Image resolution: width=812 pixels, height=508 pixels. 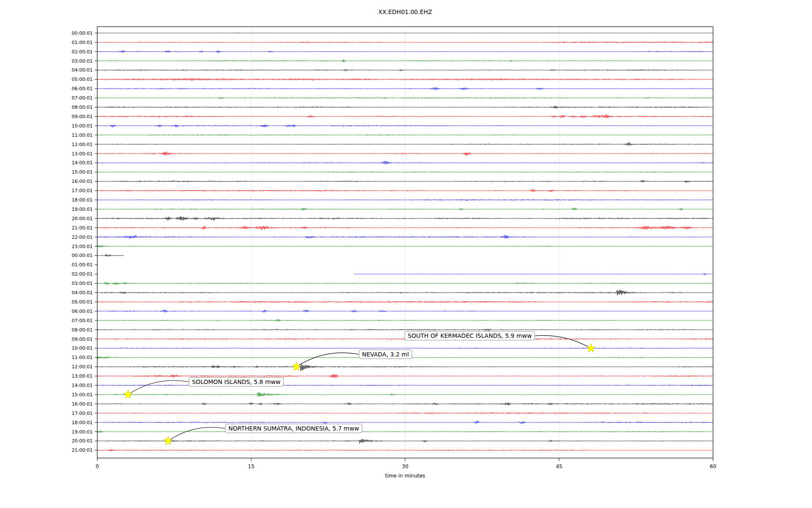 I want to click on x-axis-label: time in minutes, so click(x=405, y=476).